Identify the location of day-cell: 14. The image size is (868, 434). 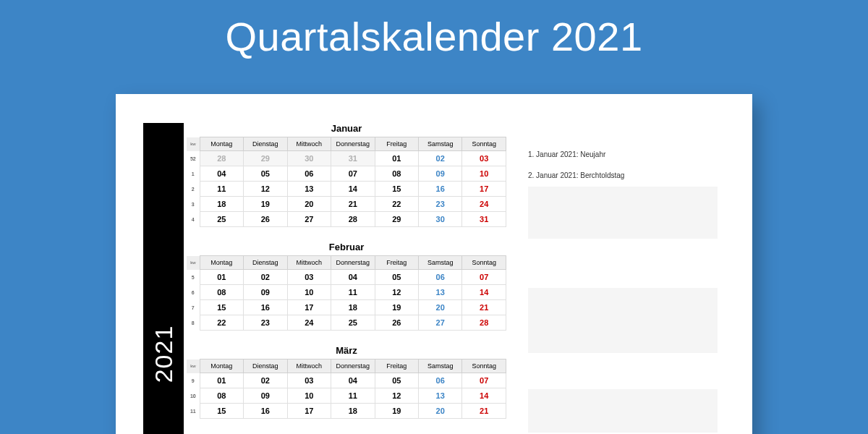
(485, 292).